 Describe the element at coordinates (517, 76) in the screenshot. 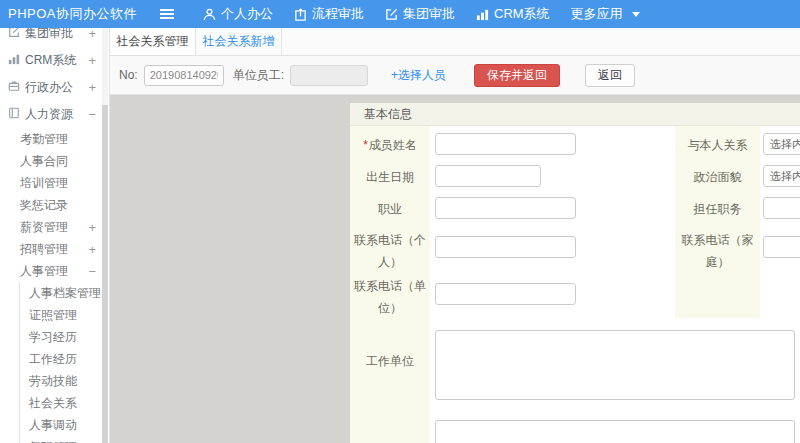

I see `save-and-return-button: 保存并返回` at that location.